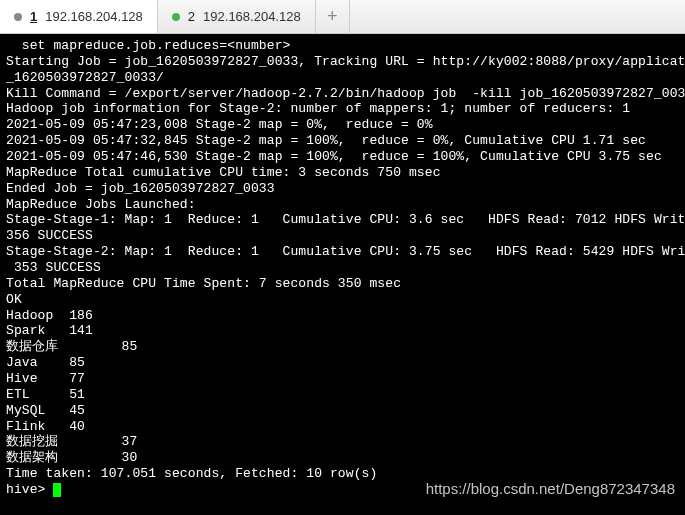  I want to click on tab-number: 2, so click(192, 16).